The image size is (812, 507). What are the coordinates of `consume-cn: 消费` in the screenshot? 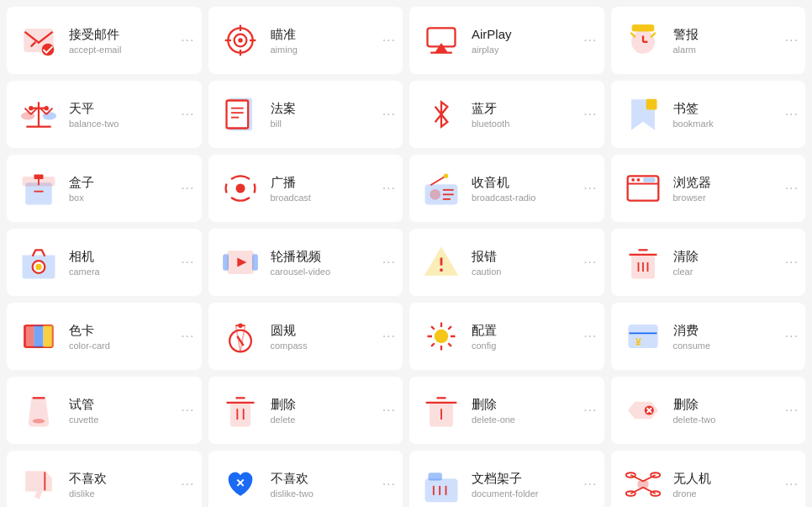 It's located at (735, 330).